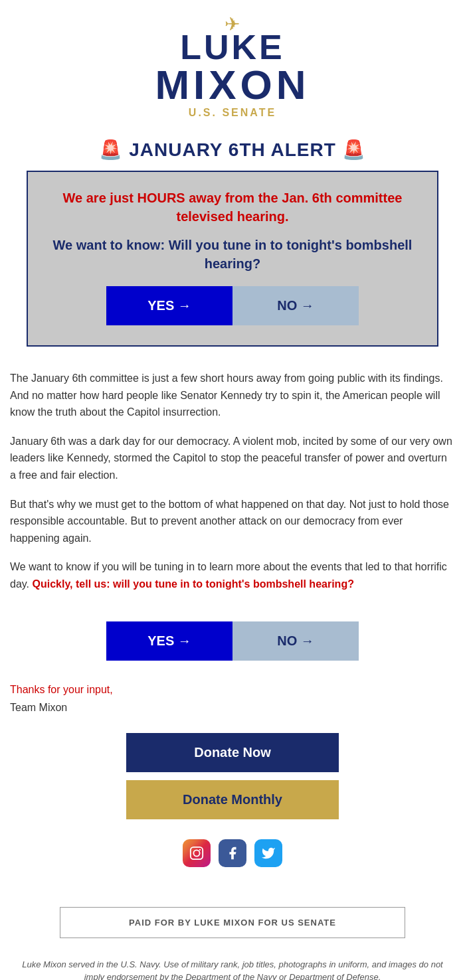 Image resolution: width=465 pixels, height=980 pixels. I want to click on disclaimer-section: Luke Mixon served in the U.S. Navy. Use …, so click(232, 965).